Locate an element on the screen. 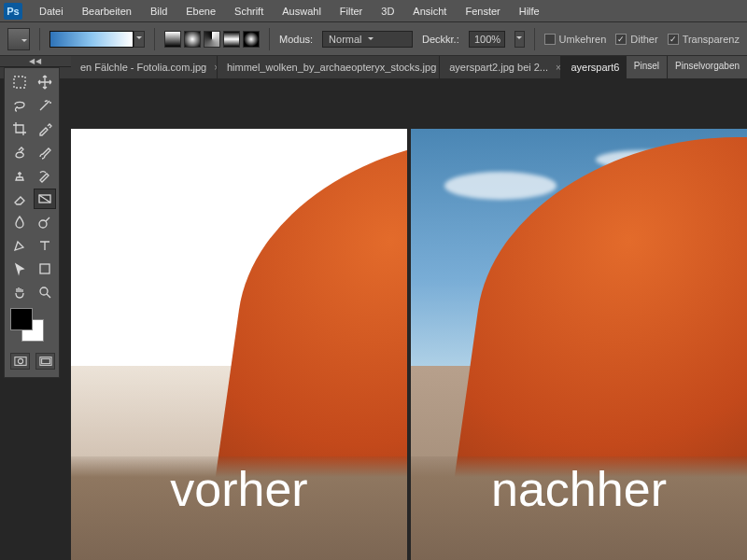 The image size is (747, 560). chevron-down-icon is located at coordinates (371, 40).